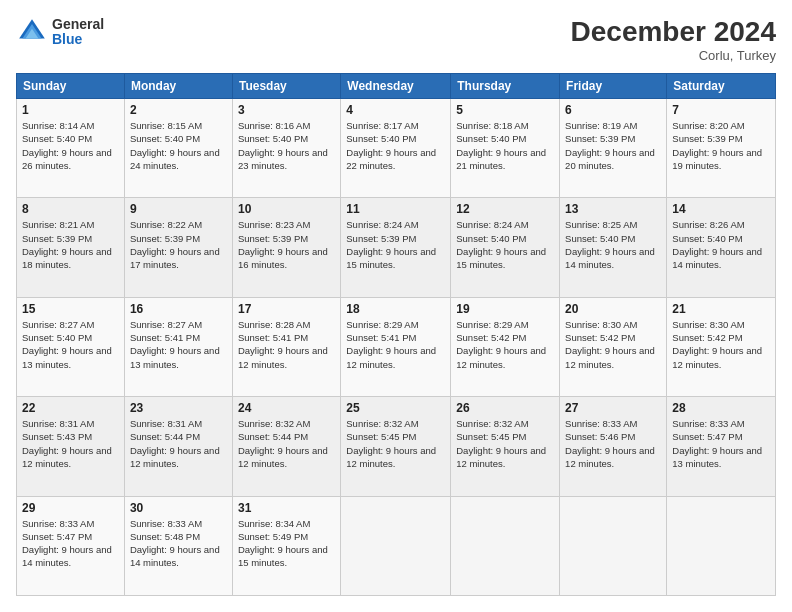  What do you see at coordinates (505, 344) in the screenshot?
I see `day-info: Sunrise: 8:29 AMSunset: 5:42 PMDaylight:…` at bounding box center [505, 344].